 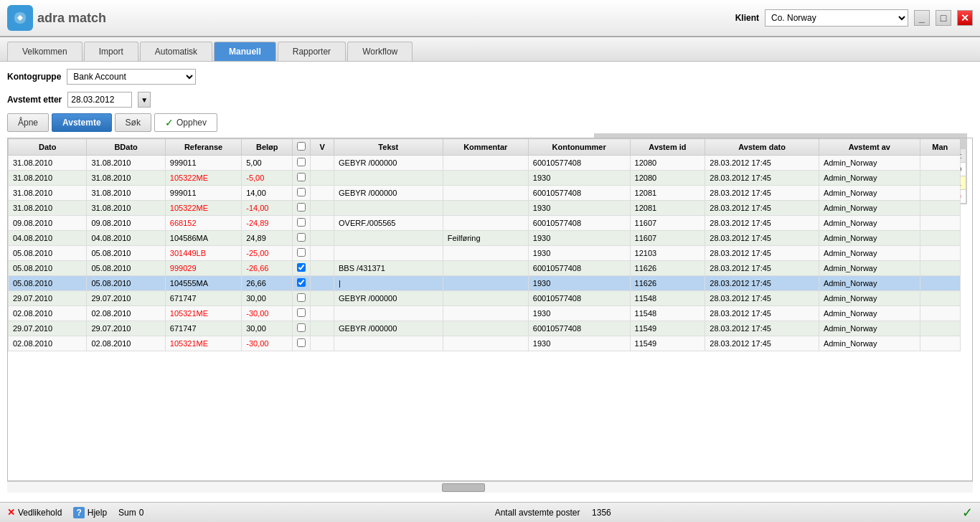 What do you see at coordinates (267, 224) in the screenshot?
I see `cell-belop: -24,89` at bounding box center [267, 224].